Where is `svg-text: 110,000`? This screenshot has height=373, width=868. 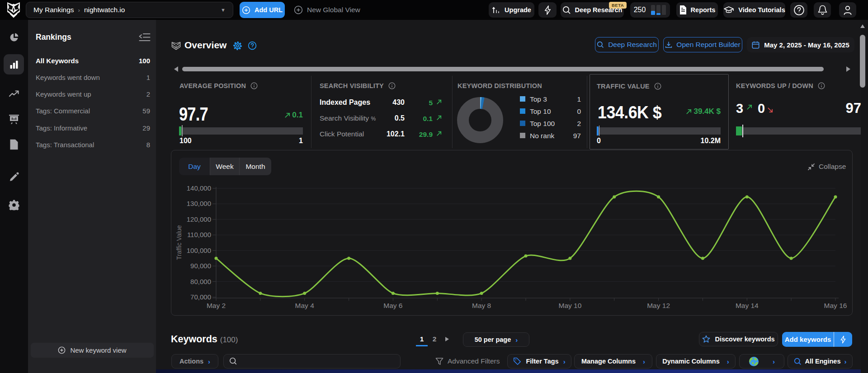
svg-text: 110,000 is located at coordinates (199, 235).